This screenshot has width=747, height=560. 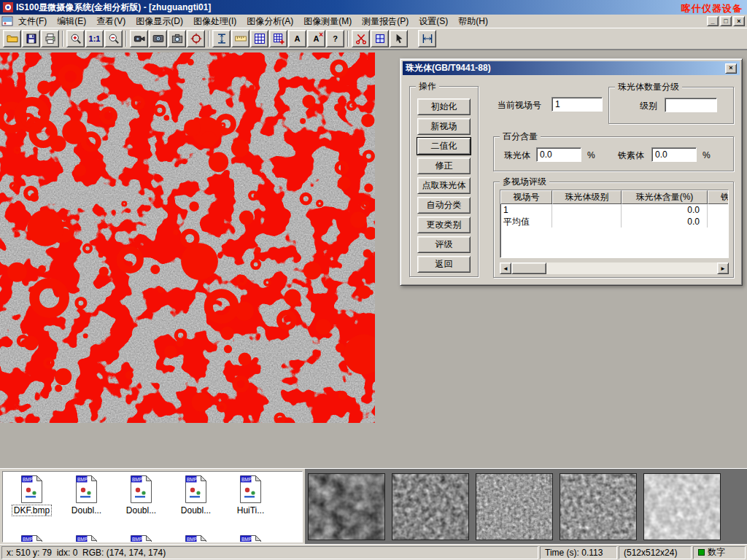 I want to click on bmp-file-icon: BMP, so click(x=196, y=489).